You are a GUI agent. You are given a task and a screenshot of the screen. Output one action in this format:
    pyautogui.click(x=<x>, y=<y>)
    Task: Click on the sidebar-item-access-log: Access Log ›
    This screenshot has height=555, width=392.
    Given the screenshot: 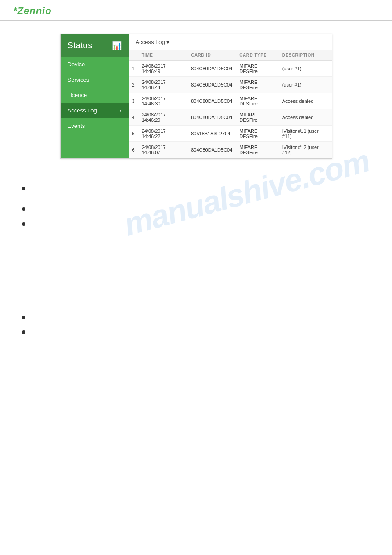 What is the action you would take?
    pyautogui.click(x=95, y=111)
    